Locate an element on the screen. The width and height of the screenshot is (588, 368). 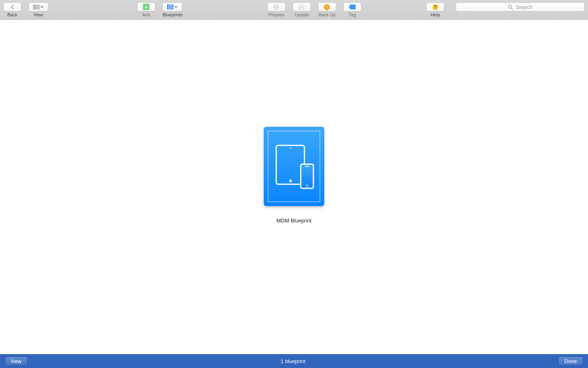
chevron-left-icon is located at coordinates (12, 7).